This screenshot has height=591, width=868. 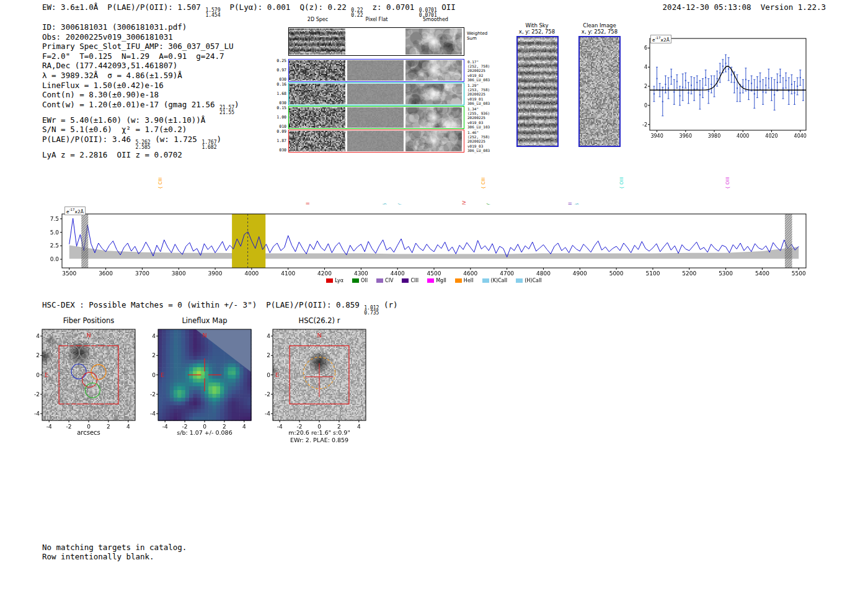 What do you see at coordinates (600, 92) in the screenshot?
I see `clean-image` at bounding box center [600, 92].